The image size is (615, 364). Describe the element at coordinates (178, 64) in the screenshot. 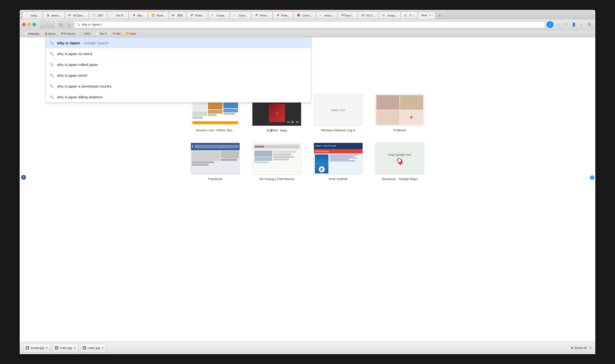

I see `autocomplete-item-2: 🔍 why is japan called japan` at that location.